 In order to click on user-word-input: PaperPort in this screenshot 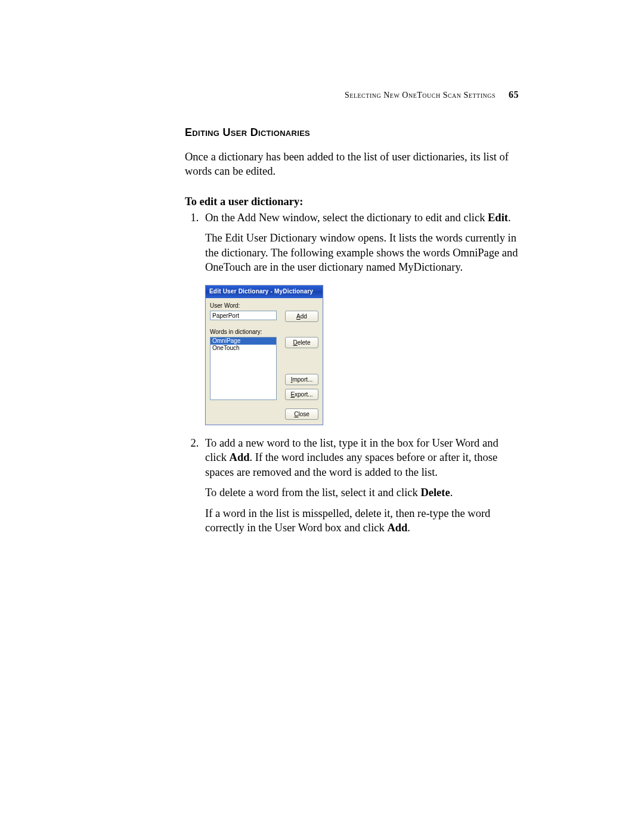, I will do `click(243, 315)`.